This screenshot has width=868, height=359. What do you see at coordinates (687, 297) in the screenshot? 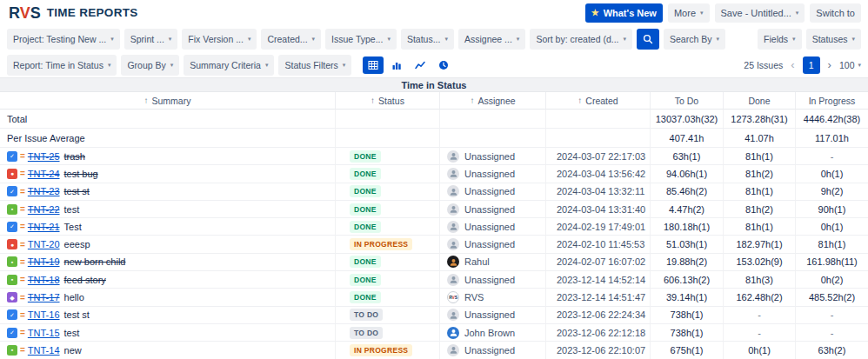
I see `todo-hours-cell: 39.14h(1)` at bounding box center [687, 297].